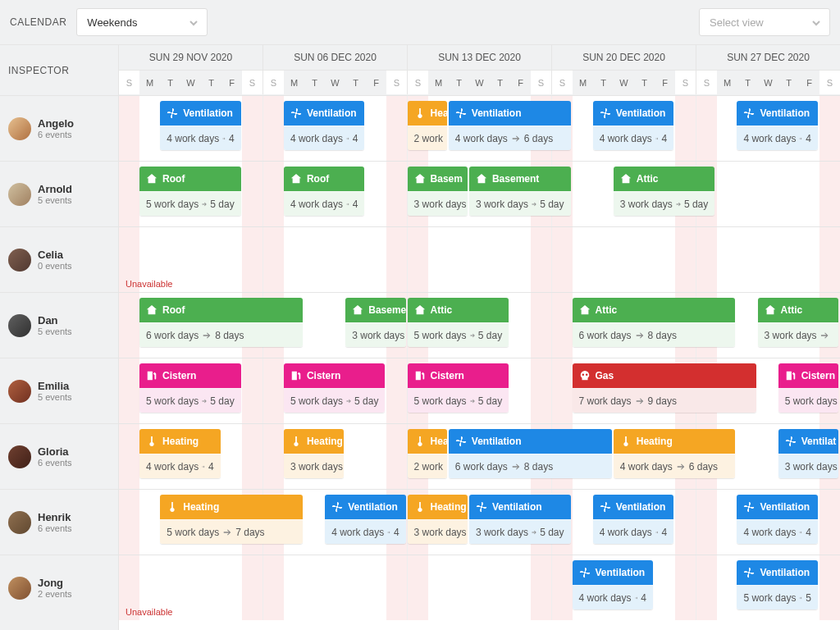 The image size is (840, 630). What do you see at coordinates (479, 259) in the screenshot?
I see `schedule-lane: Unavailable` at bounding box center [479, 259].